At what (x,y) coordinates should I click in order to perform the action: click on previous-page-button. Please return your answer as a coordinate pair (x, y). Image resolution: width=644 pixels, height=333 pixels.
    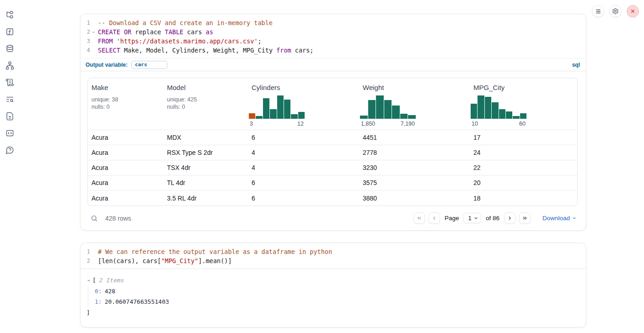
    Looking at the image, I should click on (435, 218).